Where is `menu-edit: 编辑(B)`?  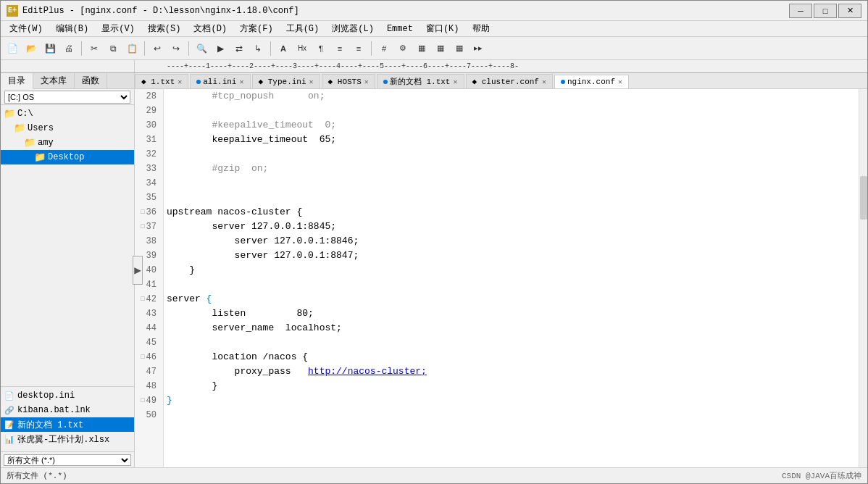 menu-edit: 编辑(B) is located at coordinates (72, 29).